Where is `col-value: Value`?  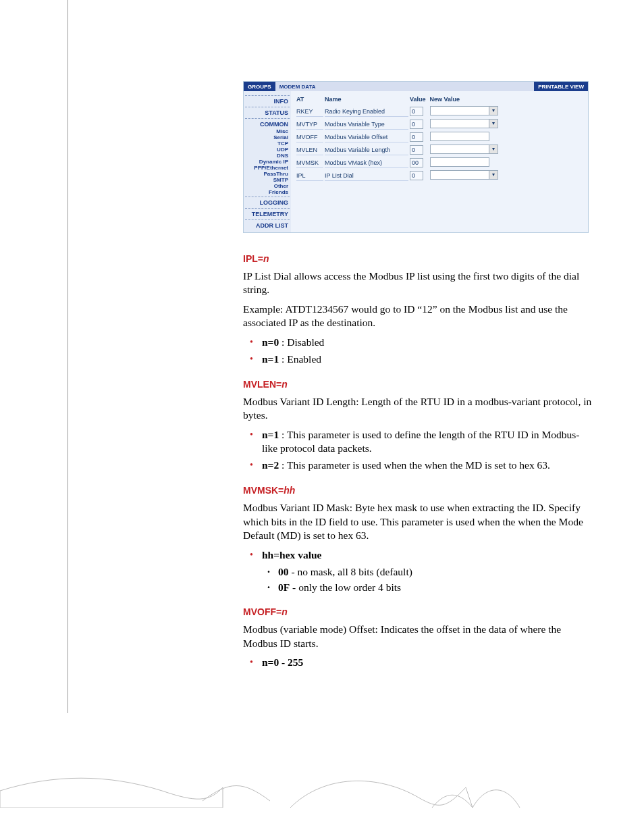 col-value: Value is located at coordinates (419, 100).